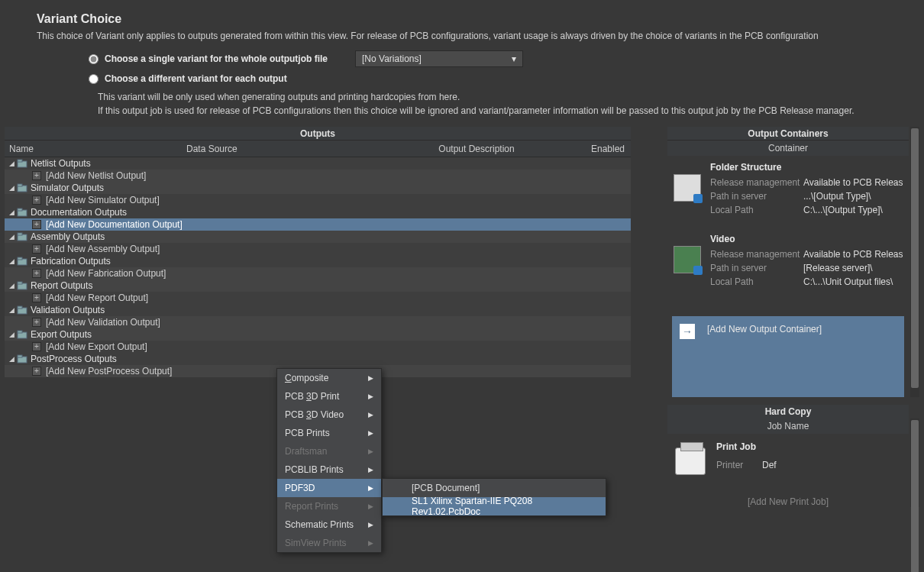 This screenshot has height=572, width=924. I want to click on variant-dropdown: [No Variations] ▾, so click(439, 59).